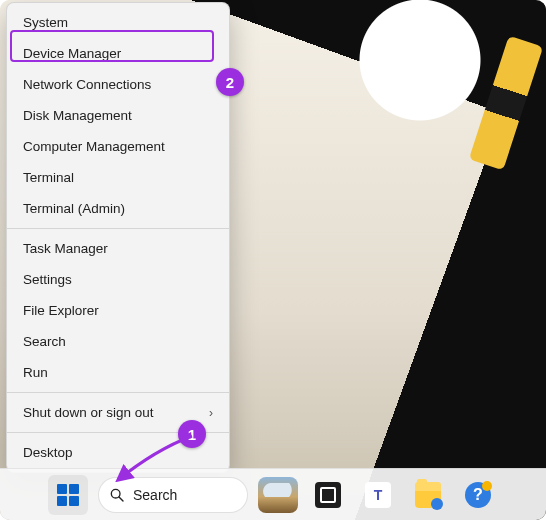 The width and height of the screenshot is (546, 520). Describe the element at coordinates (118, 452) in the screenshot. I see `menu-item-desktop: Desktop` at that location.